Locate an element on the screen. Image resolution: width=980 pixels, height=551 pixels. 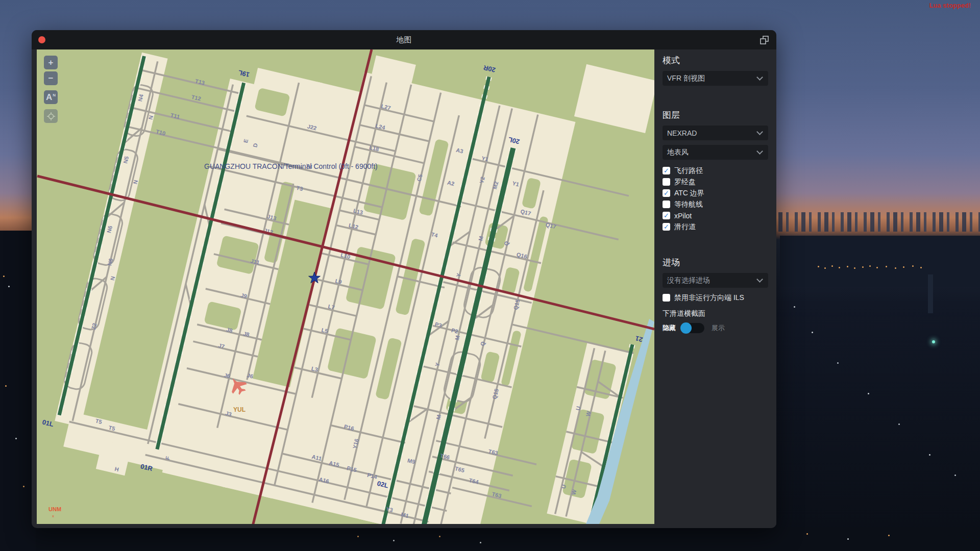
weather-layer-value: NEXRAD is located at coordinates (682, 133).